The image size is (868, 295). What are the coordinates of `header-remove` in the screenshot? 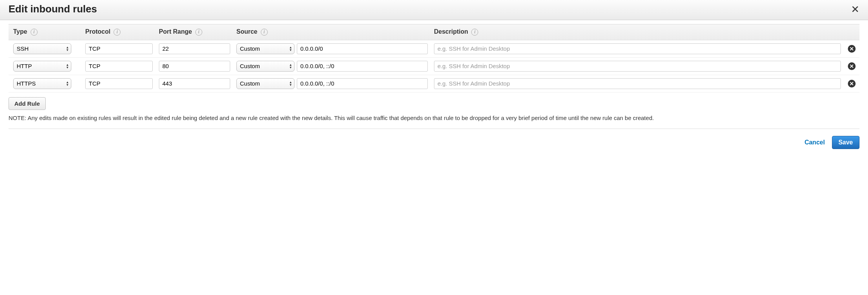 It's located at (852, 33).